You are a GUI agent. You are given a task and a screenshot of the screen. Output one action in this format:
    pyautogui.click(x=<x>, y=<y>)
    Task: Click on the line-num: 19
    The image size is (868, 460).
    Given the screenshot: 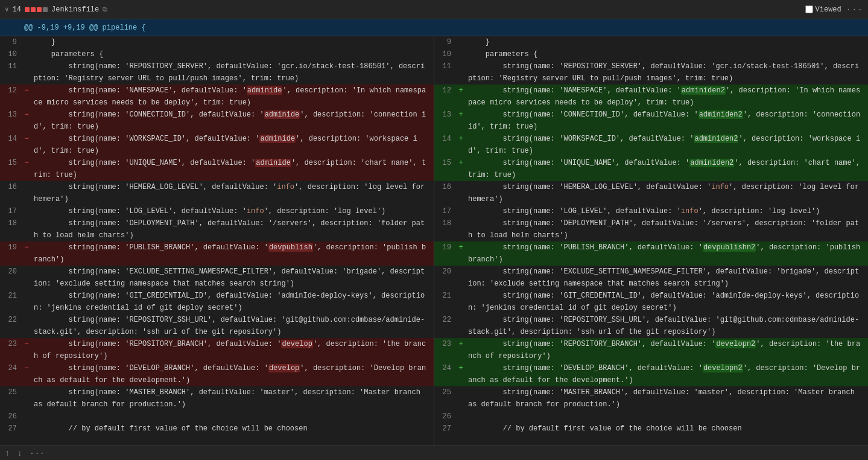 What is the action you would take?
    pyautogui.click(x=445, y=254)
    